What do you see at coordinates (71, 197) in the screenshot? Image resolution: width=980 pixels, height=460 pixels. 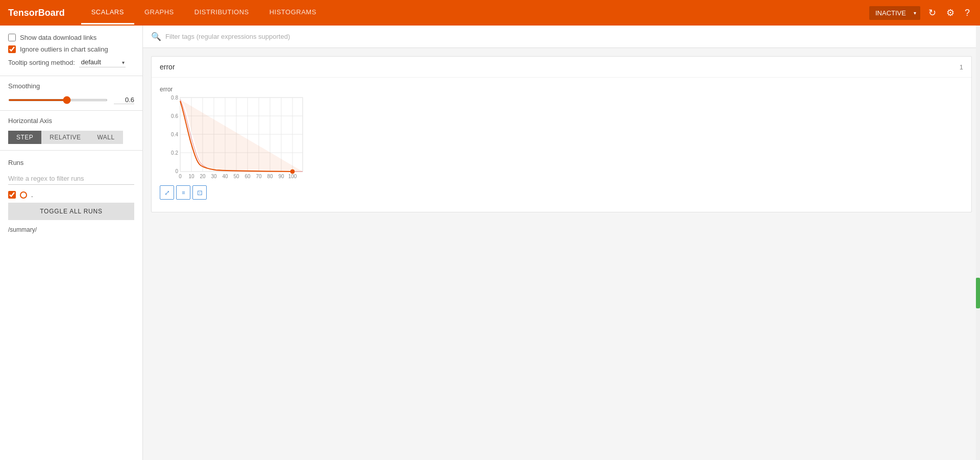 I see `runs-section: Runs . TOGGLE ALL RUNS /summary/` at bounding box center [71, 197].